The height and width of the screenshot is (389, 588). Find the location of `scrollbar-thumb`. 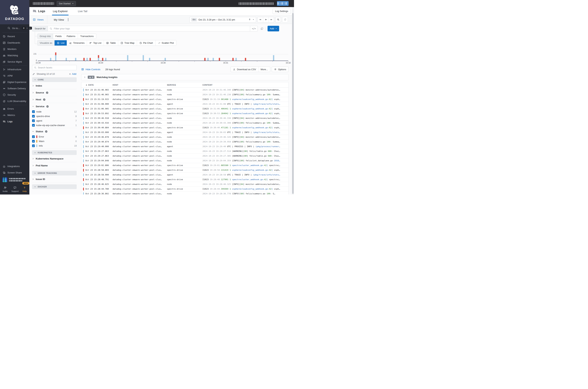

scrollbar-thumb is located at coordinates (293, 103).